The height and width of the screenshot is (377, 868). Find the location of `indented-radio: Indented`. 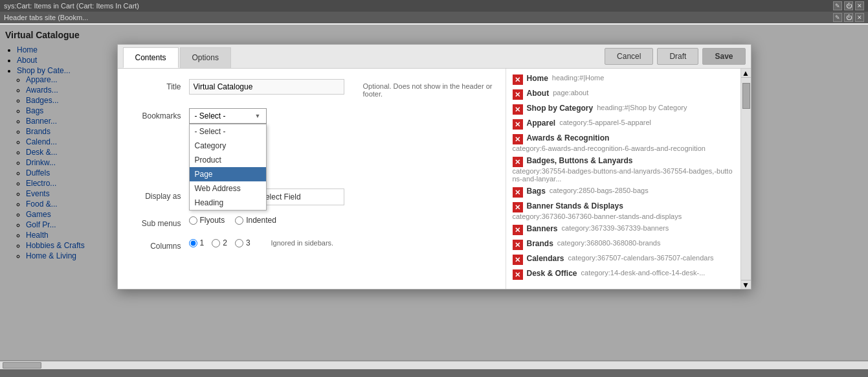

indented-radio: Indented is located at coordinates (256, 220).